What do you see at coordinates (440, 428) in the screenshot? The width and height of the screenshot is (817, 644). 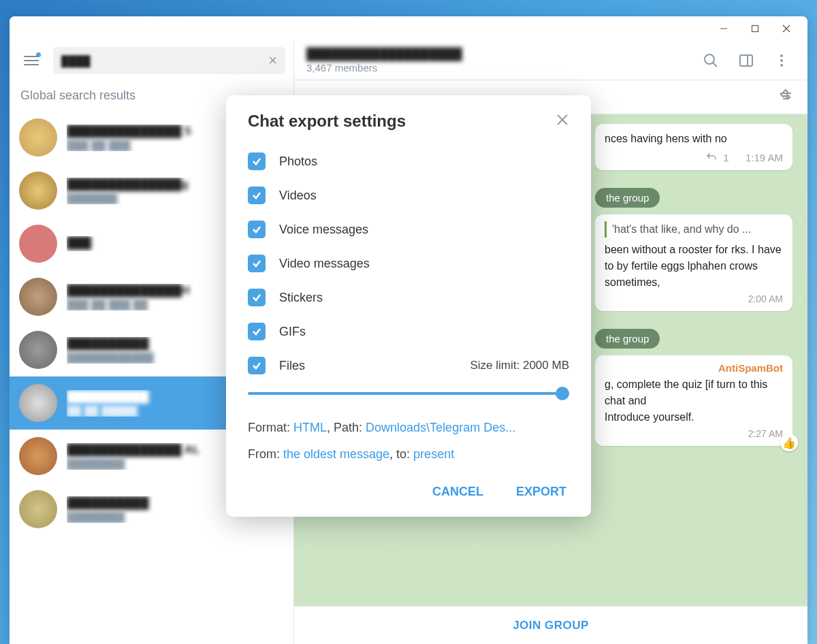 I see `path-link: Downloads\Telegram Des...` at bounding box center [440, 428].